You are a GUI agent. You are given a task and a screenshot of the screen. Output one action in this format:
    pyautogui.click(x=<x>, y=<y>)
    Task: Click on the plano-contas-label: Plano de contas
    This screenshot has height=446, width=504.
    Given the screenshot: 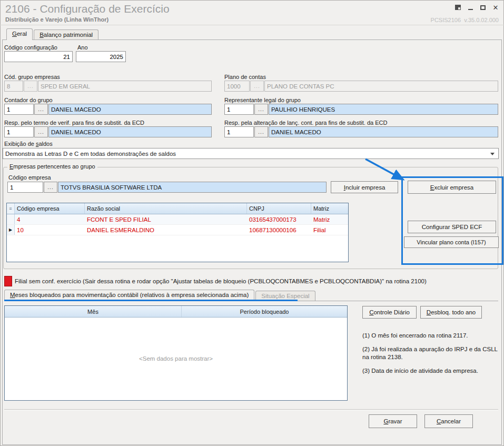 What is the action you would take?
    pyautogui.click(x=245, y=77)
    